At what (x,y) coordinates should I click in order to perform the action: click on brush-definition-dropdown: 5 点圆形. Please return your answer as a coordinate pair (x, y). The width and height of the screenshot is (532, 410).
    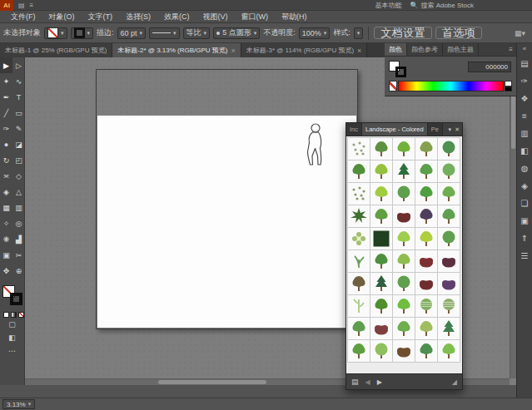
    Looking at the image, I should click on (236, 33).